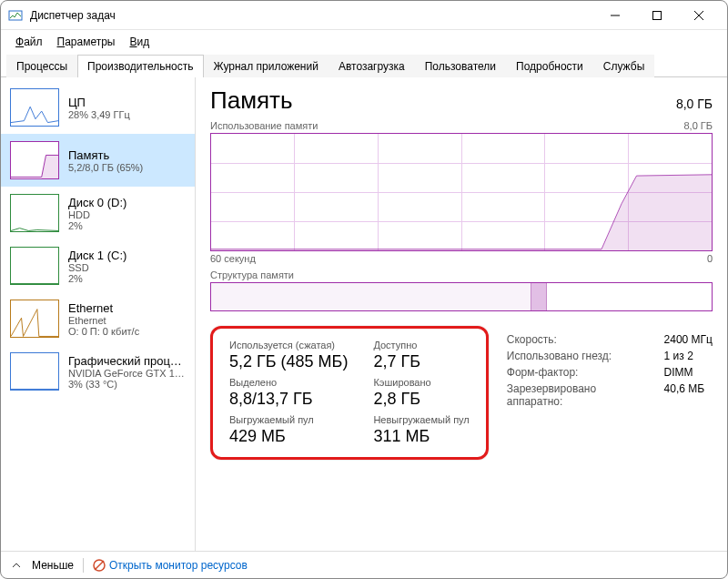 The height and width of the screenshot is (579, 728). Describe the element at coordinates (288, 420) in the screenshot. I see `paged-label: Выгружаемый пул` at that location.